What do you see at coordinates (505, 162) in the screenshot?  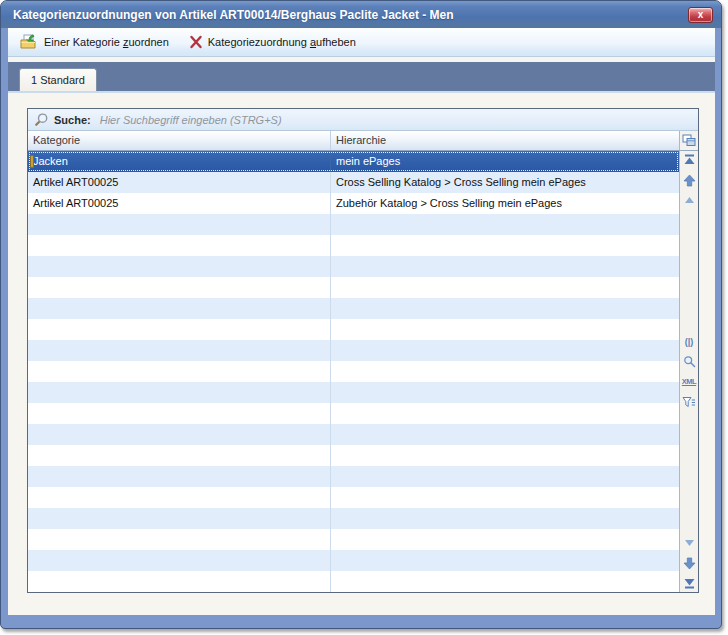 I see `hierarchie-cell: mein ePages` at bounding box center [505, 162].